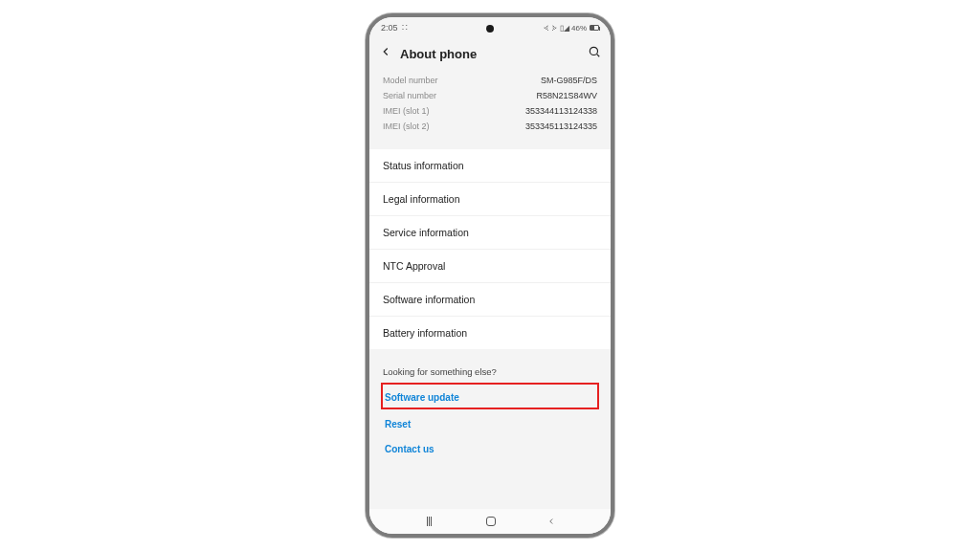  Describe the element at coordinates (410, 450) in the screenshot. I see `footer-link: Contact us` at that location.